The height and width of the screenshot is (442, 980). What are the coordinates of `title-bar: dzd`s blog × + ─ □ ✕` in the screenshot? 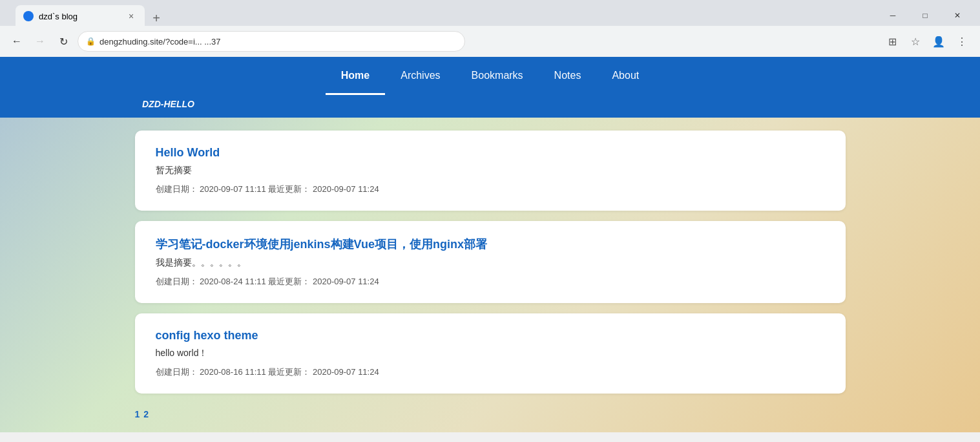 It's located at (490, 13).